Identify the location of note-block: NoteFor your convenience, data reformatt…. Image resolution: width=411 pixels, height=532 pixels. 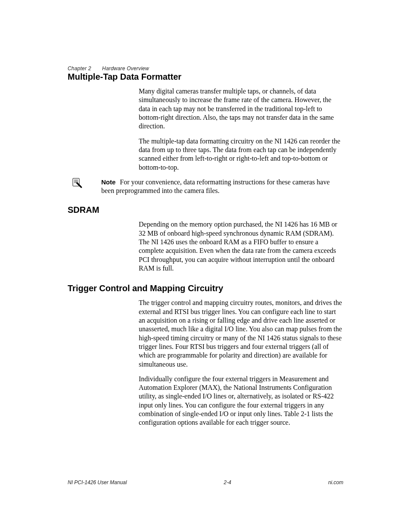
(206, 187).